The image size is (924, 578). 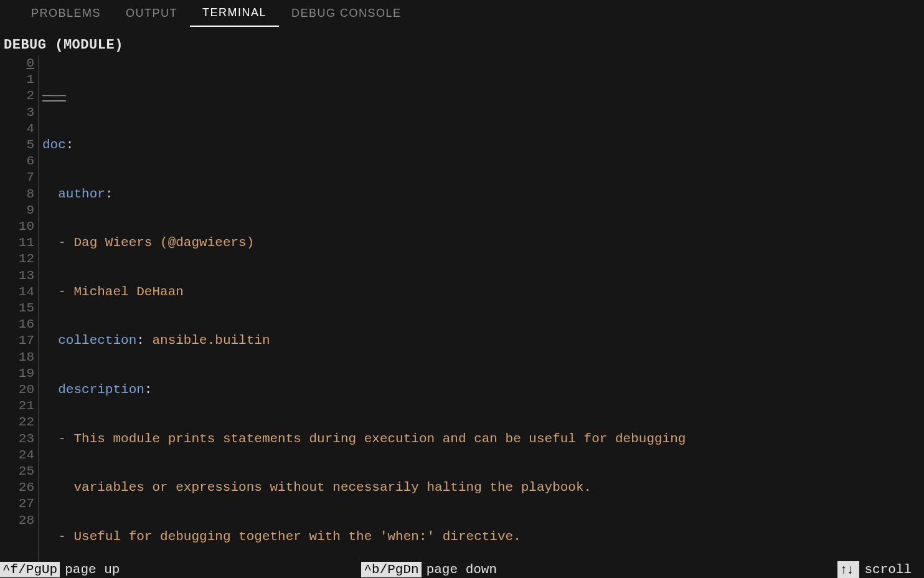 What do you see at coordinates (17, 455) in the screenshot?
I see `line-number: 24` at bounding box center [17, 455].